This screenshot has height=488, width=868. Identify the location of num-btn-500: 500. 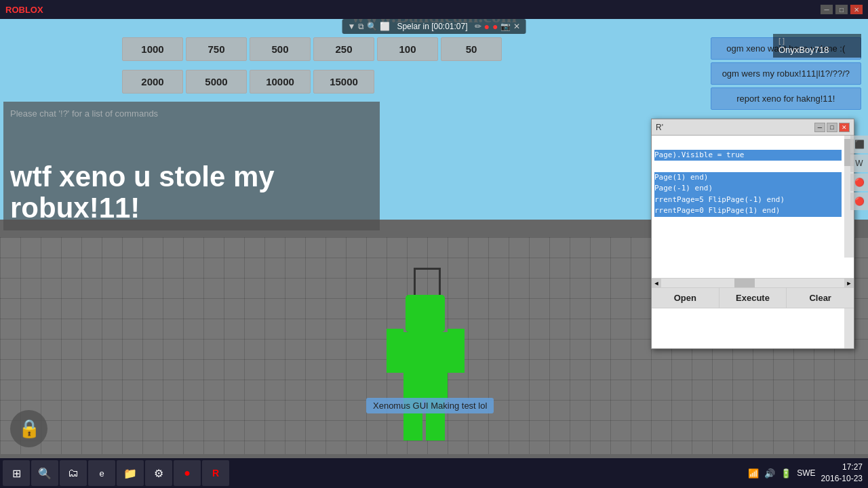
(280, 49).